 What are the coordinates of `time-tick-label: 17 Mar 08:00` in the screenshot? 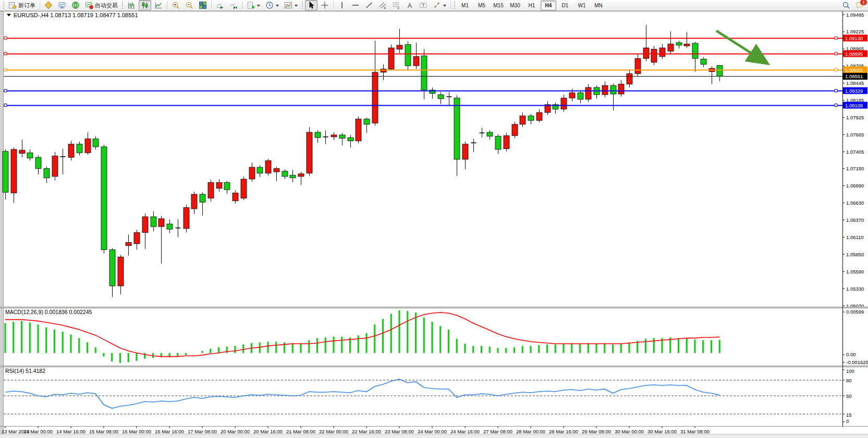 It's located at (202, 431).